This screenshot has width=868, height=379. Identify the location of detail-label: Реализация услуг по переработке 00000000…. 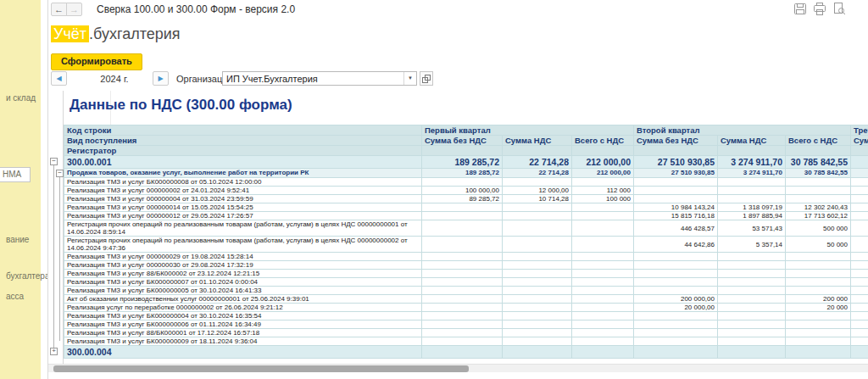
(243, 308).